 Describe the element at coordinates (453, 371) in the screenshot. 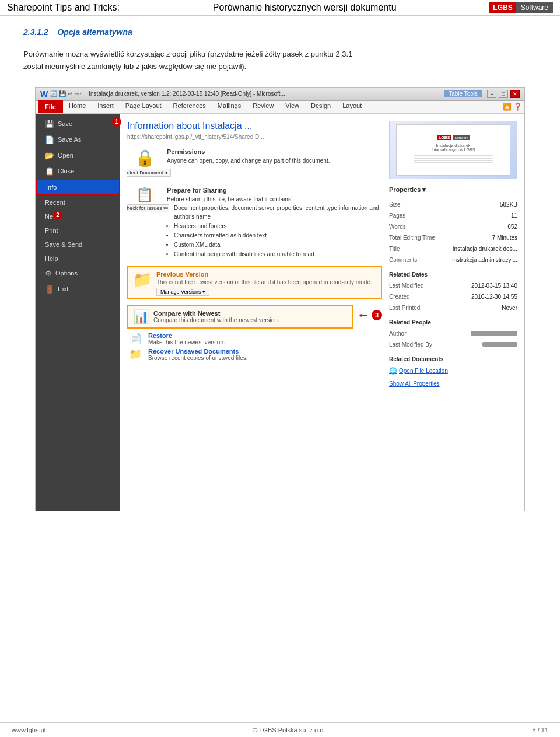

I see `open-file-location-link: 🌐 Open File Location` at that location.